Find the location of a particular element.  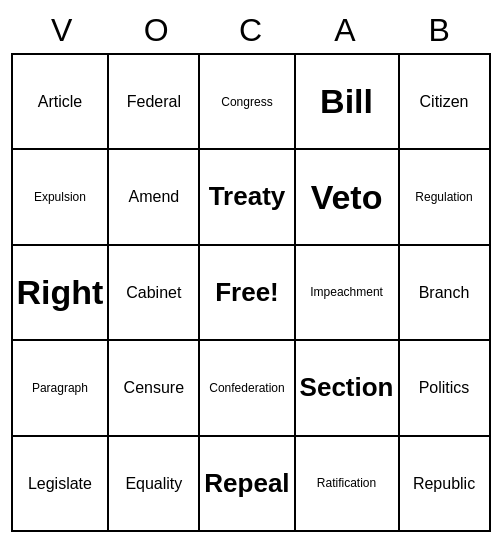

grid-cell-0-0: Article is located at coordinates (62, 102).